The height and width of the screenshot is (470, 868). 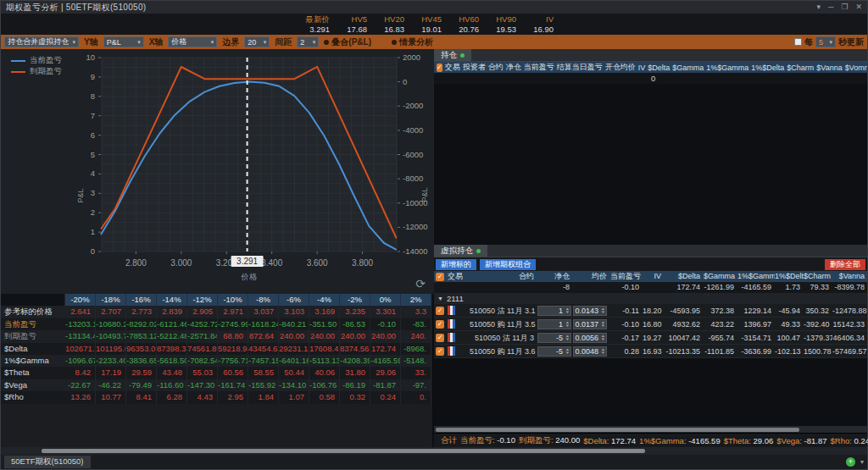 What do you see at coordinates (818, 276) in the screenshot?
I see `virtual-col-header: $Charm` at bounding box center [818, 276].